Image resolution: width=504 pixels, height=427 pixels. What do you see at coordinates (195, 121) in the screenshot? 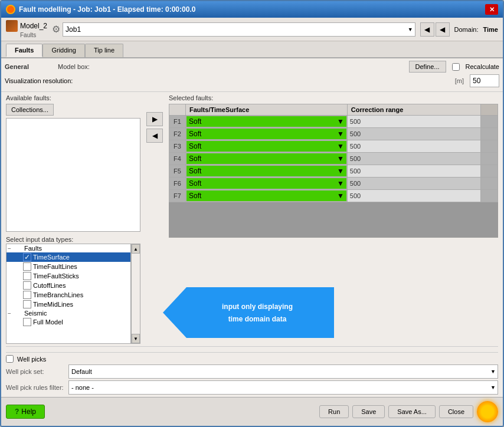
I see `fault-name-f1: Soft` at bounding box center [195, 121].